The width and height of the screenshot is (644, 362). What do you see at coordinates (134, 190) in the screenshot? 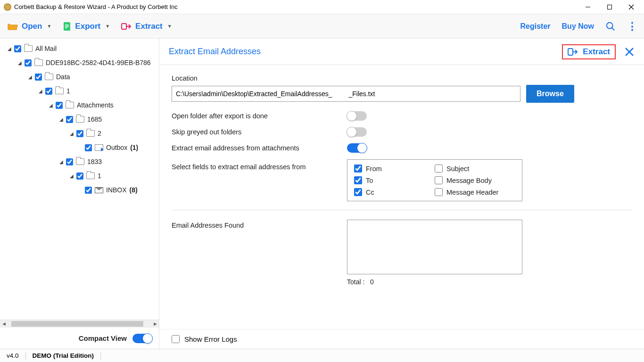
I see `tree-count: (8)` at bounding box center [134, 190].